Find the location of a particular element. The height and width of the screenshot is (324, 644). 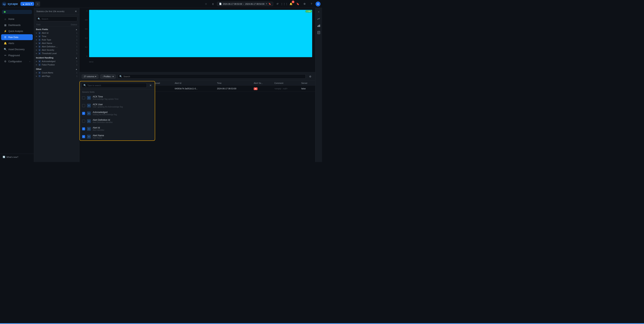

sidebar-item-dashboards: ▦ Dashboards is located at coordinates (17, 25).